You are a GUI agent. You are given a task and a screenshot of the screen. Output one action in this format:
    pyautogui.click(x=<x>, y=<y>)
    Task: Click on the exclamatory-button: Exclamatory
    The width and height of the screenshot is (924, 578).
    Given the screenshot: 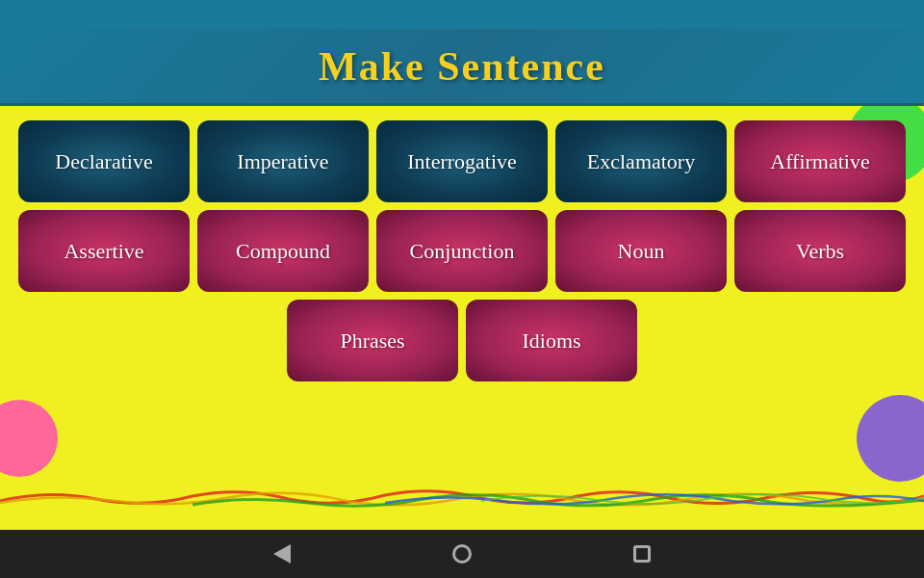 What is the action you would take?
    pyautogui.click(x=641, y=162)
    